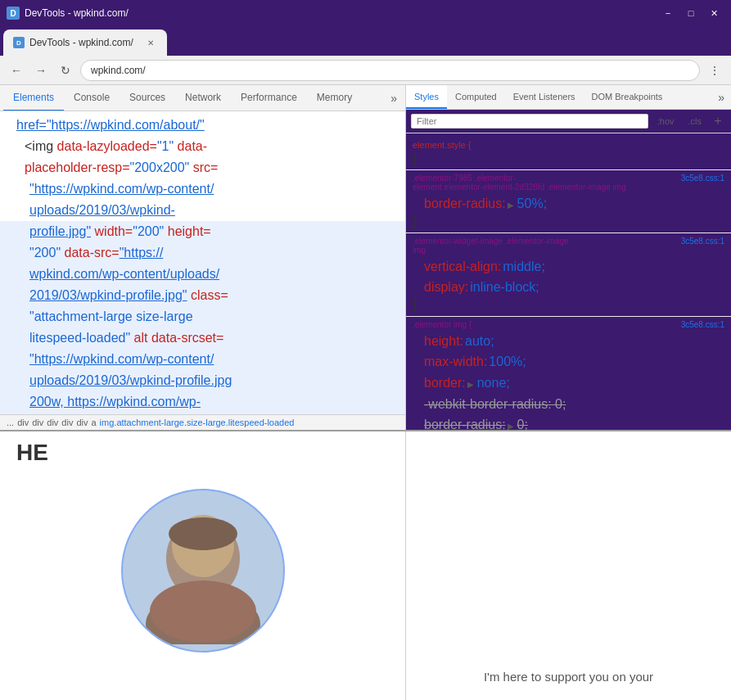 The image size is (731, 700). Describe the element at coordinates (568, 422) in the screenshot. I see `style-prop: border-radius: ▶ 0;` at that location.